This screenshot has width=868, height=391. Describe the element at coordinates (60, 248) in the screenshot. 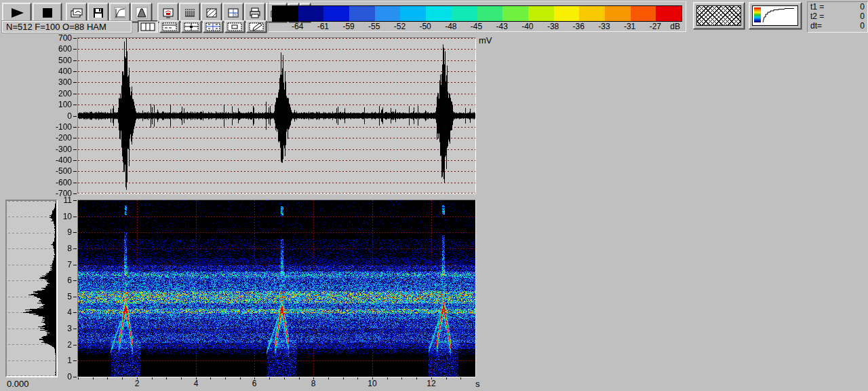

I see `spectrogram-y-tick-label: 8` at that location.